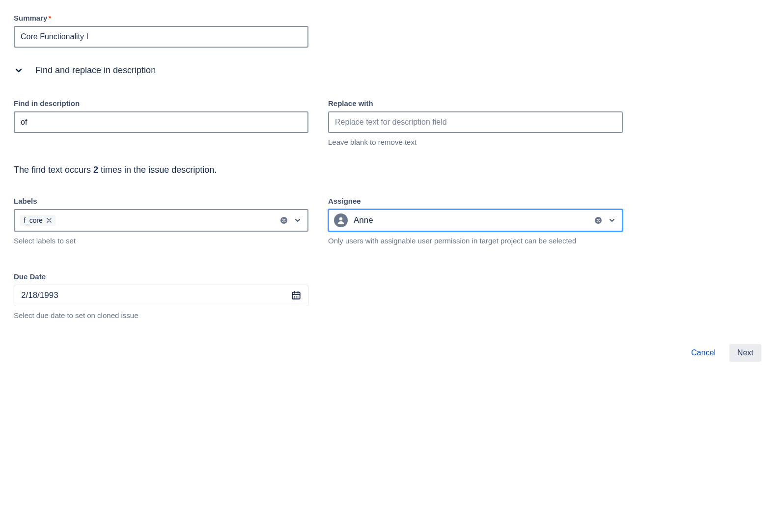  What do you see at coordinates (284, 220) in the screenshot?
I see `labels-clear-icon` at bounding box center [284, 220].